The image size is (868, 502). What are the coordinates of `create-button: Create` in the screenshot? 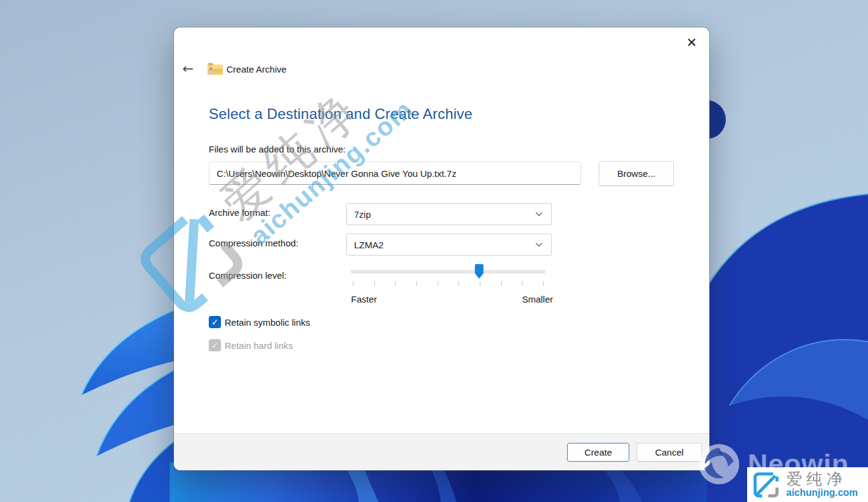 It's located at (598, 453).